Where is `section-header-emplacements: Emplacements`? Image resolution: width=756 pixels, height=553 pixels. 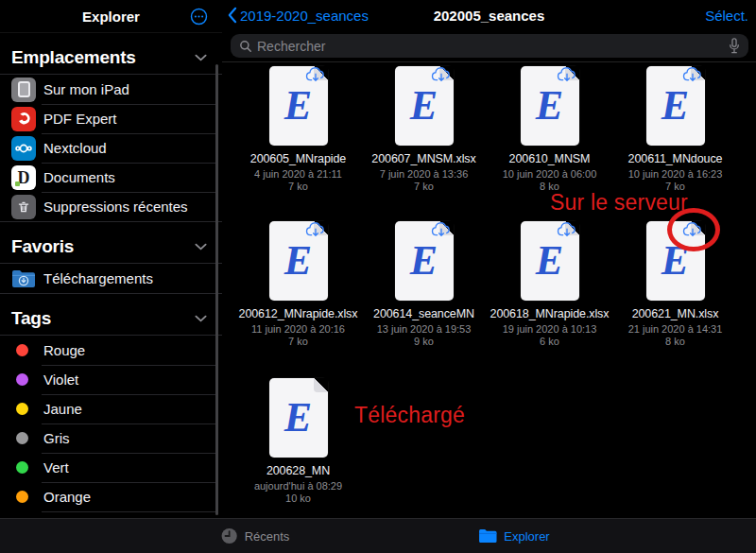 section-header-emplacements: Emplacements is located at coordinates (112, 57).